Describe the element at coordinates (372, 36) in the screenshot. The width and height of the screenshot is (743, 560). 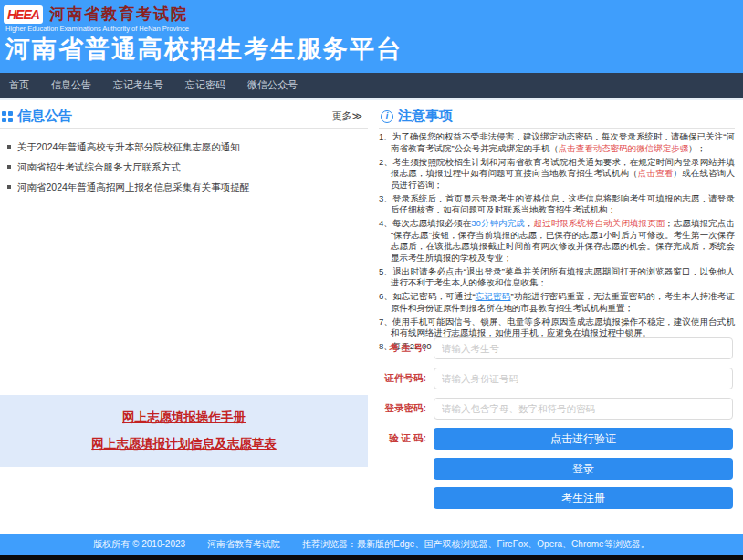
I see `site-header: HEEA 河南省教育考试院 Higher Education Examinati…` at that location.